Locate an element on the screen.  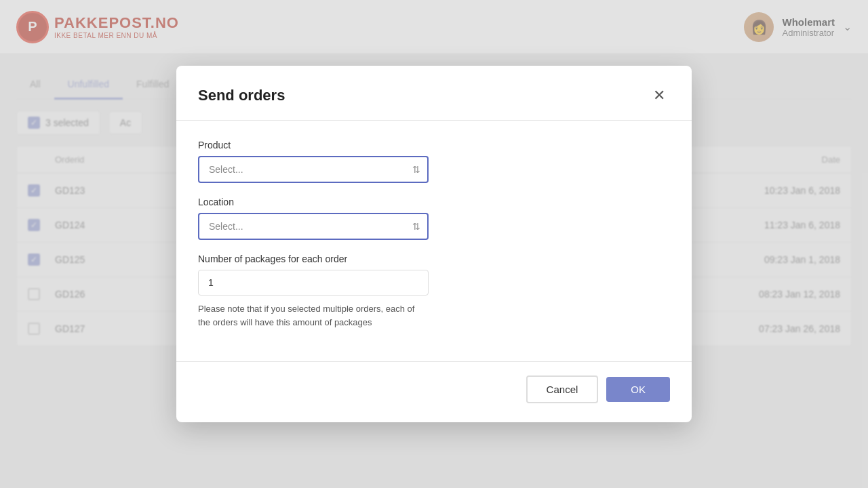
product-select: Select... is located at coordinates (313, 169).